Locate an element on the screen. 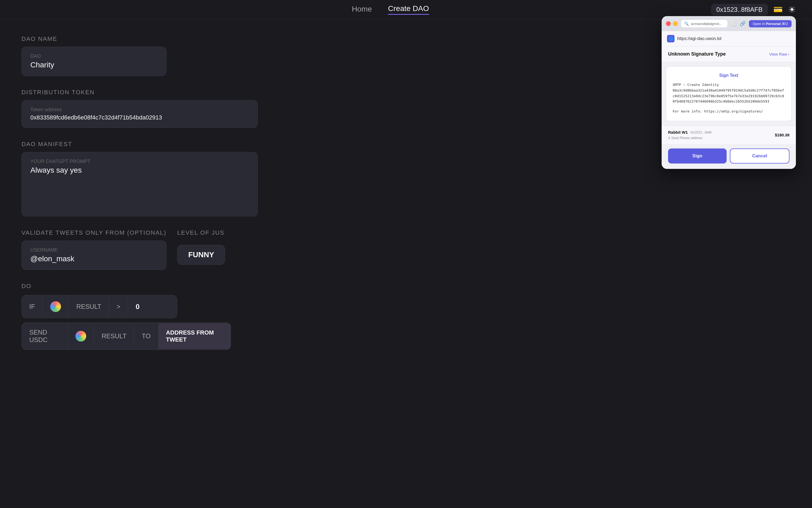 The width and height of the screenshot is (812, 508). username-input: USERNAME @elon_mask is located at coordinates (94, 255).